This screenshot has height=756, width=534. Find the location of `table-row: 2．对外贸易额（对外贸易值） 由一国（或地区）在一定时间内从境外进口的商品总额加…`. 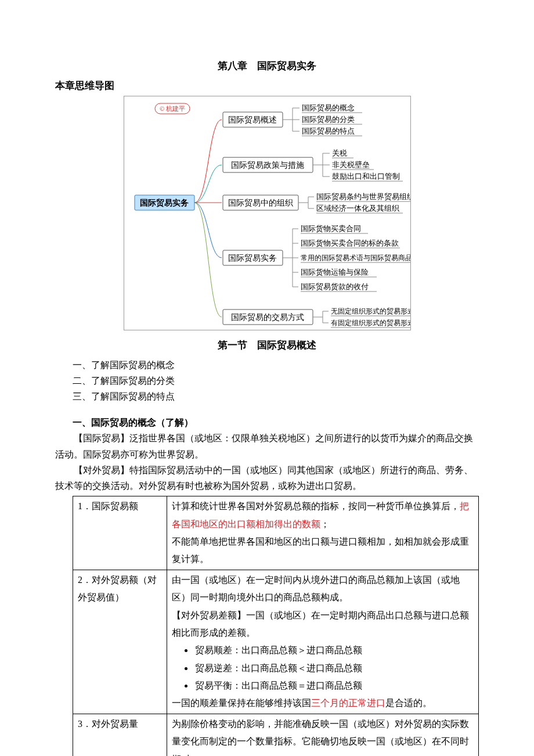

table-row: 2．对外贸易额（对外贸易值） 由一国（或地区）在一定时间内从境外进口的商品总额加… is located at coordinates (276, 642).